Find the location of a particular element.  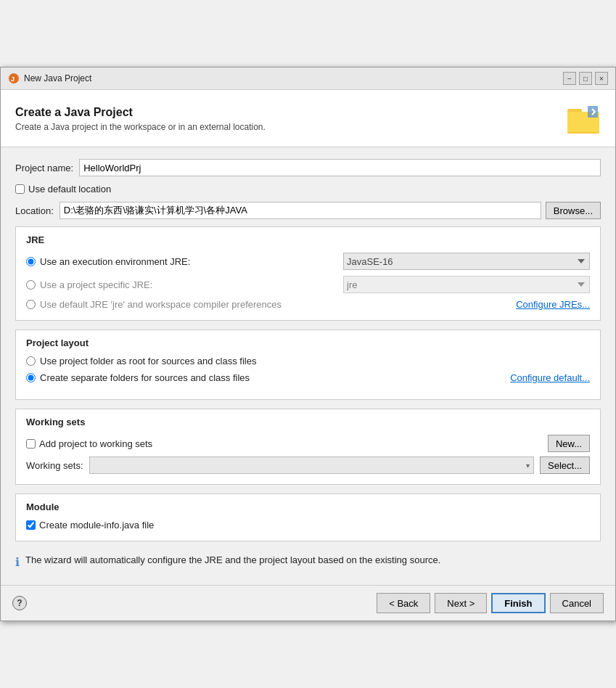

layout-radio1-label: Use project folder as root for sources a… is located at coordinates (148, 361).